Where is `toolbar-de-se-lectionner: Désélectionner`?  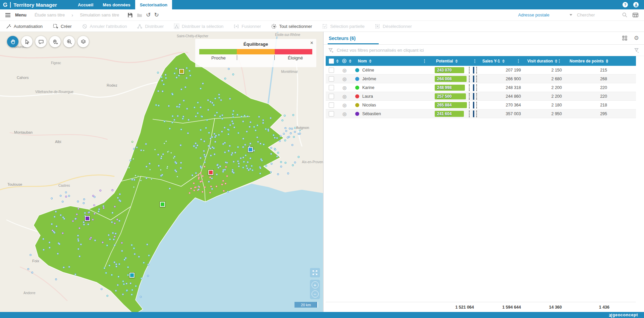 toolbar-de-se-lectionner: Désélectionner is located at coordinates (393, 26).